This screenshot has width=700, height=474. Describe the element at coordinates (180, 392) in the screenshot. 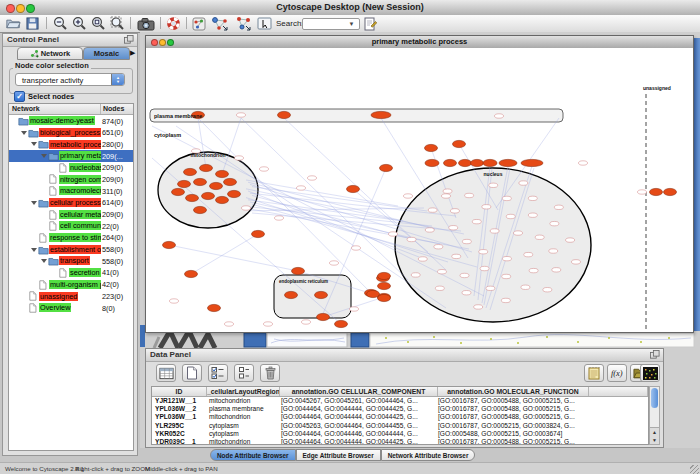

I see `col-id: ID` at that location.